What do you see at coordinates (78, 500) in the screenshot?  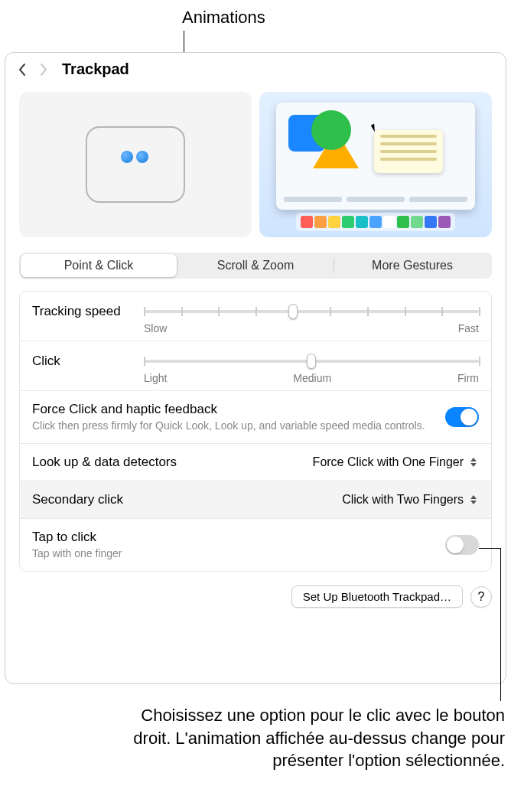 I see `secondary-click-label: Secondary click` at bounding box center [78, 500].